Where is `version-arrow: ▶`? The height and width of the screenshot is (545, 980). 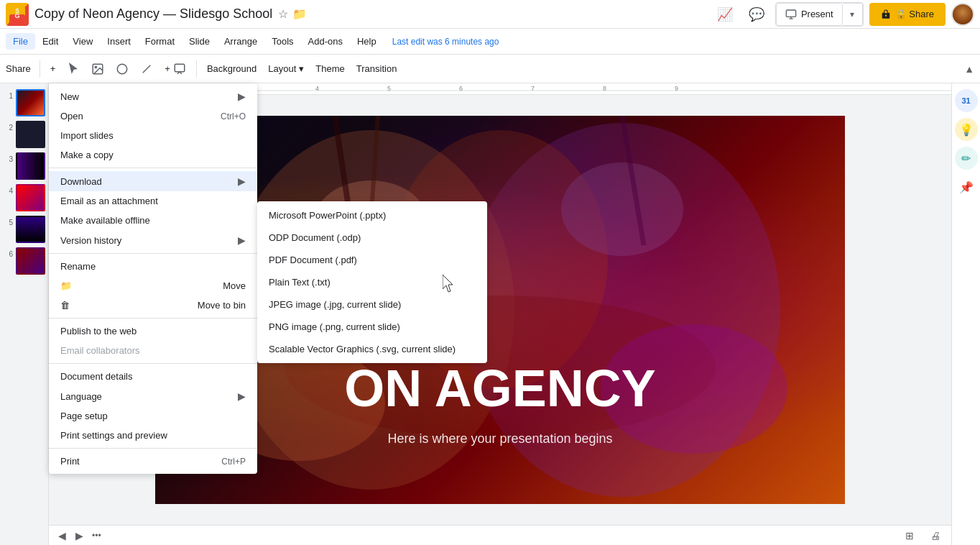
version-arrow: ▶ is located at coordinates (241, 240).